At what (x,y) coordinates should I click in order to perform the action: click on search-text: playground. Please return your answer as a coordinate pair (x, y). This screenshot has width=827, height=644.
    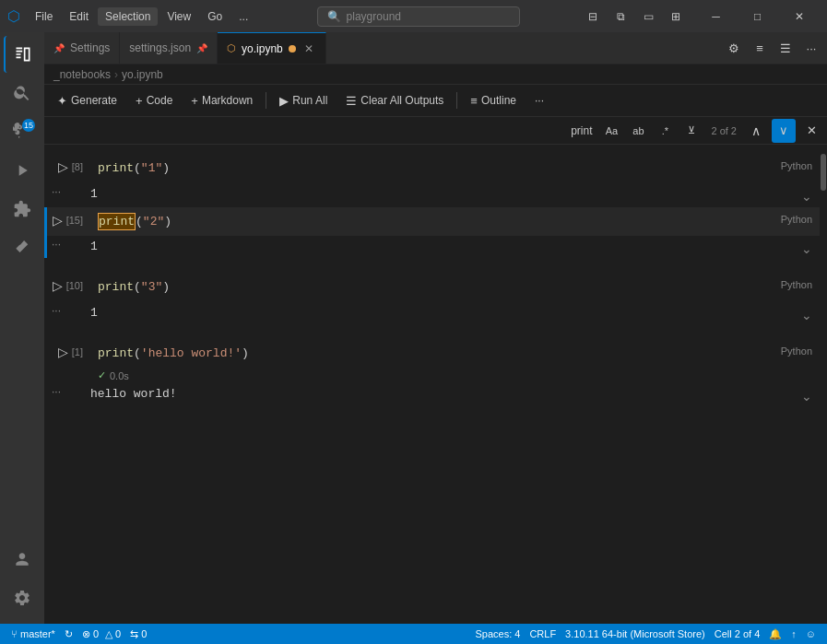
    Looking at the image, I should click on (374, 17).